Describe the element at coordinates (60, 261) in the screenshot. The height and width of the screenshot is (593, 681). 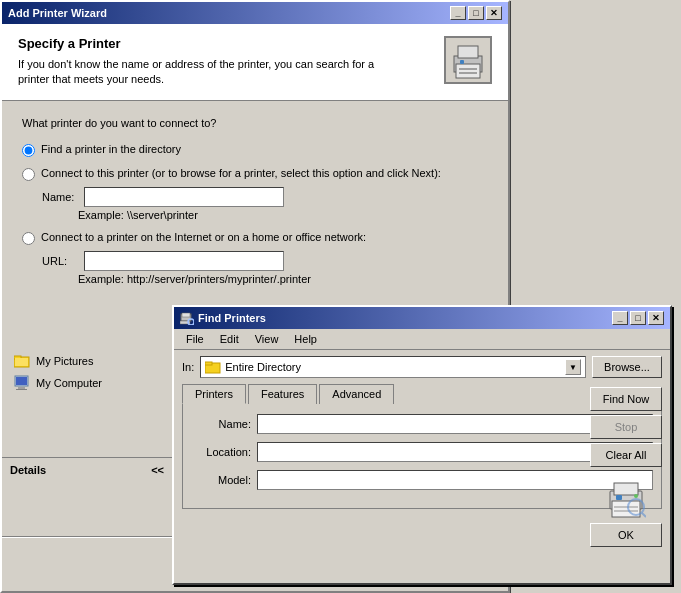
I see `url-label: URL:` at that location.